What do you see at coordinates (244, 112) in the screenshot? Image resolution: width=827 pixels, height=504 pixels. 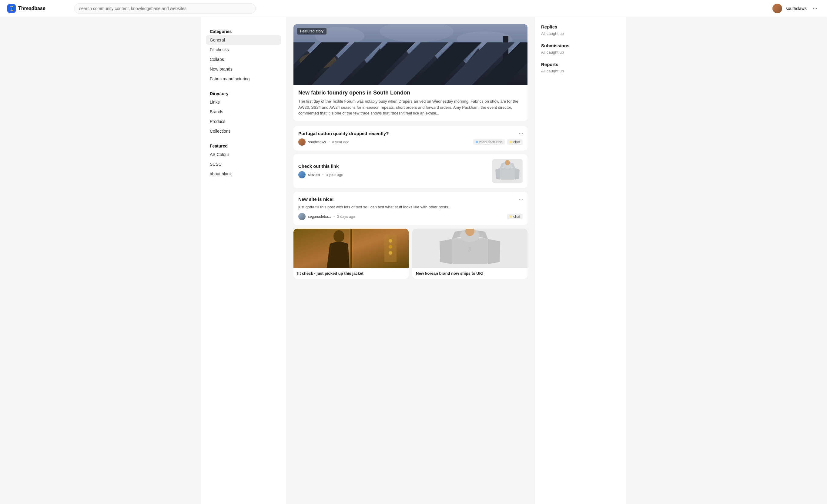 I see `sidebar-item-brands: Brands` at bounding box center [244, 112].